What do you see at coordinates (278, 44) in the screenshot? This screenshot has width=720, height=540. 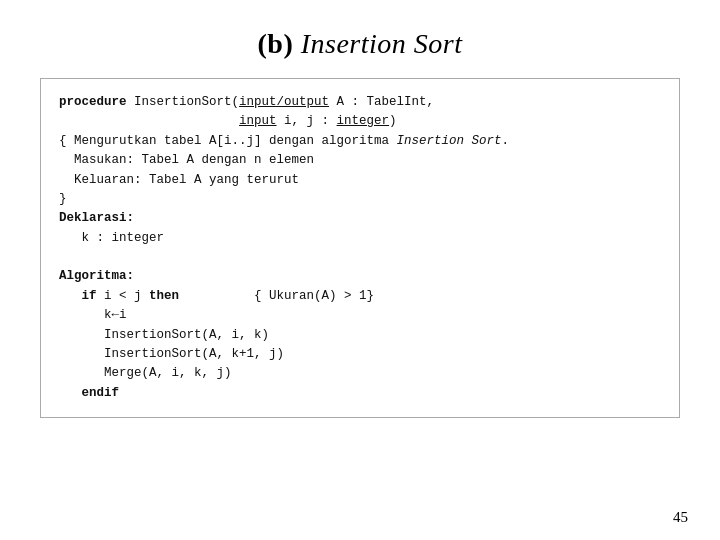 I see `title-prefix: (b)` at bounding box center [278, 44].